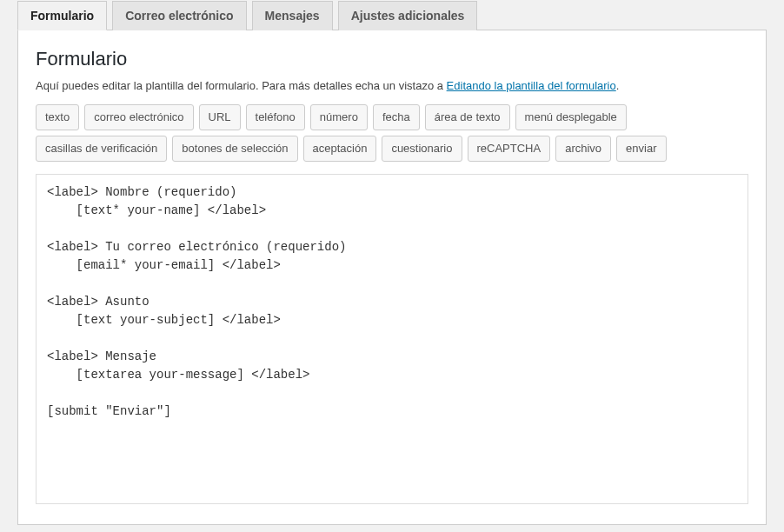 Image resolution: width=784 pixels, height=532 pixels. I want to click on tab-formulario: Formulario, so click(63, 16).